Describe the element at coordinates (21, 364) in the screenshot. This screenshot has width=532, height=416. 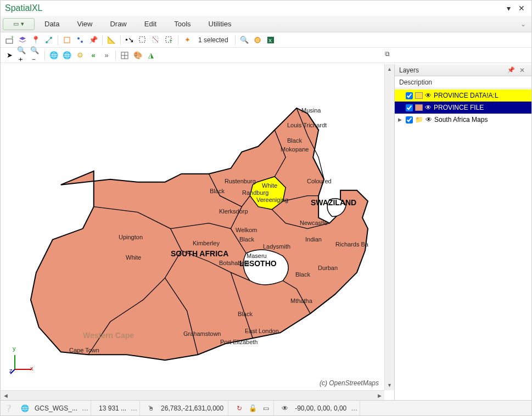
I see `axis-widget: y x z` at that location.